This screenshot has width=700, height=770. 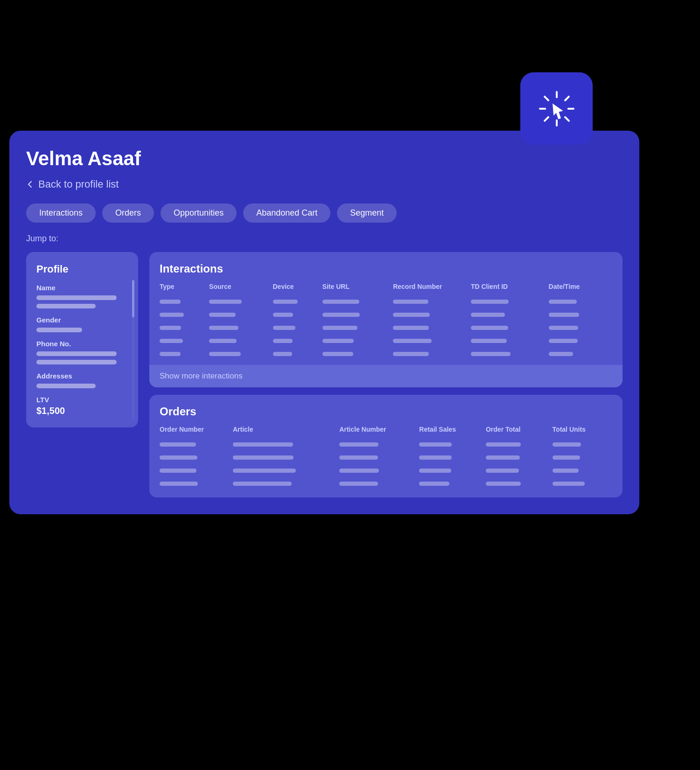 I want to click on col-source-header: Source, so click(x=241, y=289).